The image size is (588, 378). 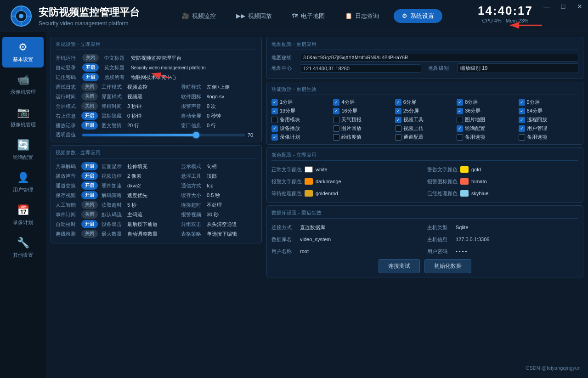 What do you see at coordinates (399, 266) in the screenshot?
I see `btn-test-connection: 连接测试` at bounding box center [399, 266].